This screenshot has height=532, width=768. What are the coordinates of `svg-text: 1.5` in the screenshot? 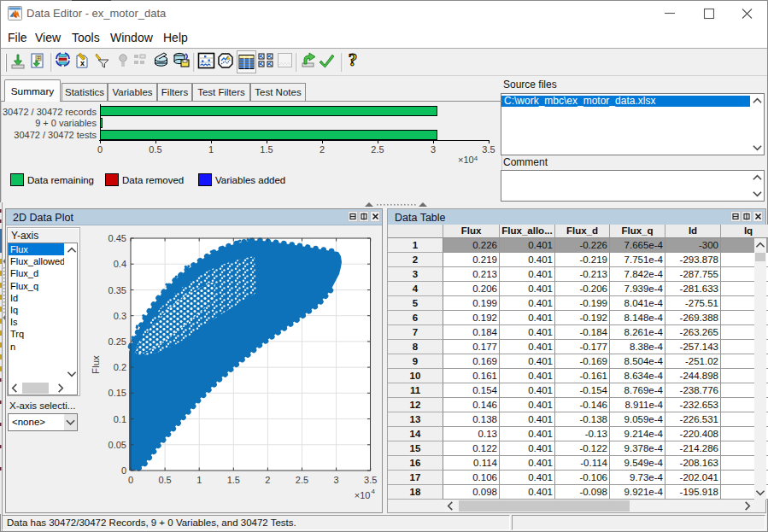 It's located at (234, 480).